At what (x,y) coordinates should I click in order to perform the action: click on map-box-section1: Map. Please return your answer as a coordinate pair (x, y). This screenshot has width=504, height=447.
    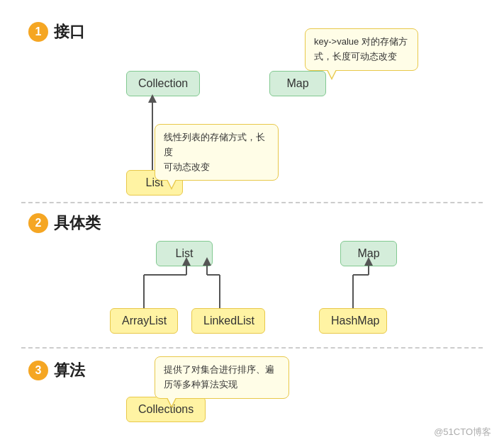
    Looking at the image, I should click on (298, 84).